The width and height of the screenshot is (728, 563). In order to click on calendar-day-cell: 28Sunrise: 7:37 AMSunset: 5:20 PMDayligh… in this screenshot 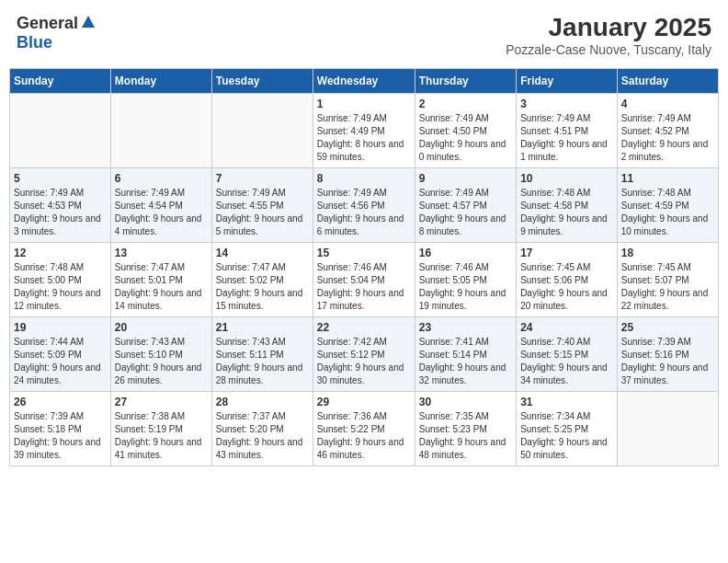, I will do `click(262, 429)`.